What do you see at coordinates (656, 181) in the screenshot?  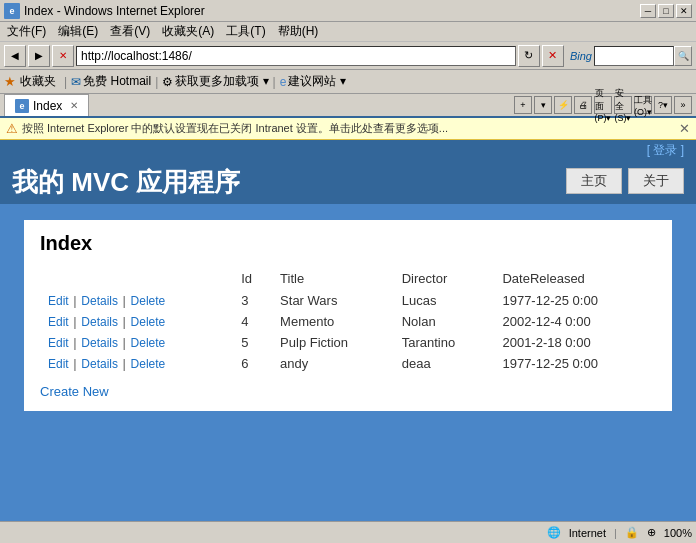 I see `about-button: 关于` at bounding box center [656, 181].